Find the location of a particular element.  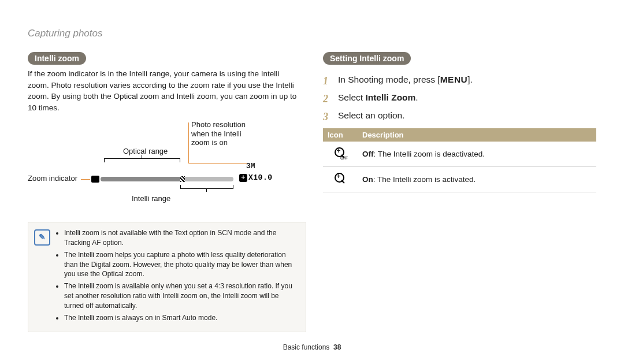

col-header-icon: Icon is located at coordinates (340, 135).